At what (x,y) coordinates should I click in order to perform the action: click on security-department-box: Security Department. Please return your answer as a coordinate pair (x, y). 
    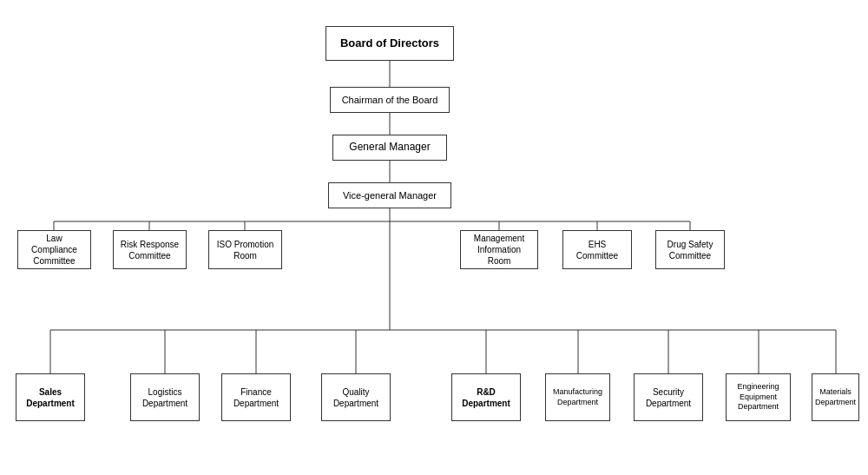
    Looking at the image, I should click on (668, 398).